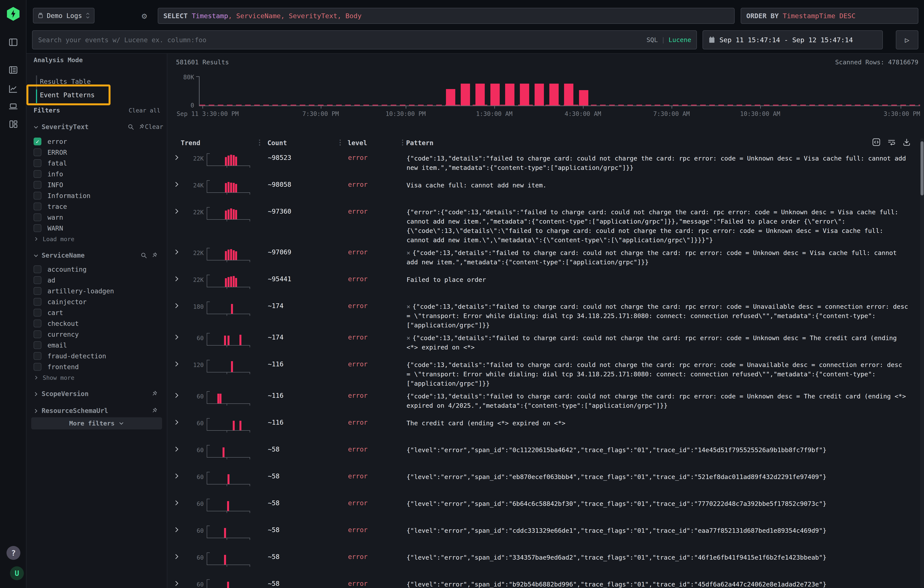  What do you see at coordinates (97, 345) in the screenshot?
I see `filter-option-email: email` at bounding box center [97, 345].